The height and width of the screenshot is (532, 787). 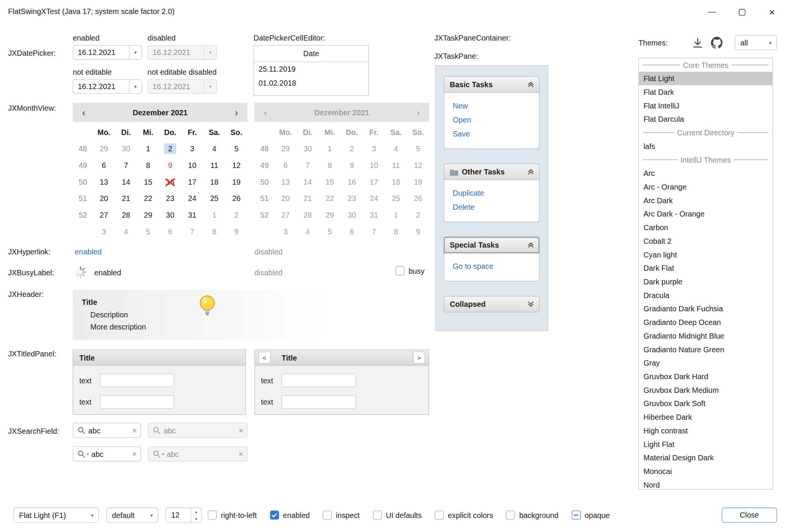 What do you see at coordinates (706, 282) in the screenshot?
I see `theme-item-dark-purple: Dark purple` at bounding box center [706, 282].